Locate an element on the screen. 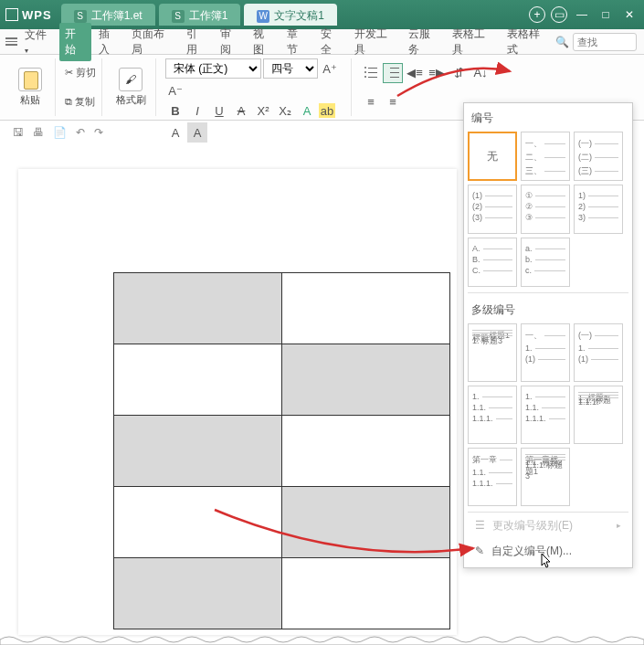  section-title-numbering: 编号 is located at coordinates (548, 119).